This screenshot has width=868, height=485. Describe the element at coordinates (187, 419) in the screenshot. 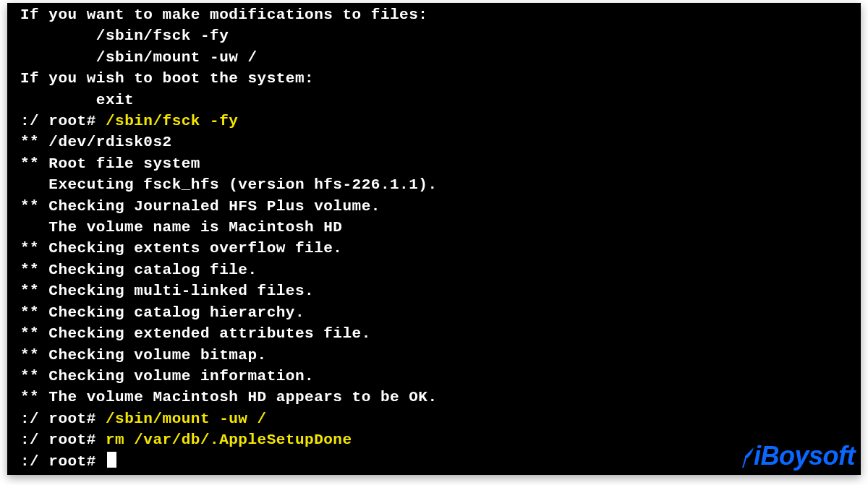

I see `terminal-command: /sbin/mount -uw /` at that location.